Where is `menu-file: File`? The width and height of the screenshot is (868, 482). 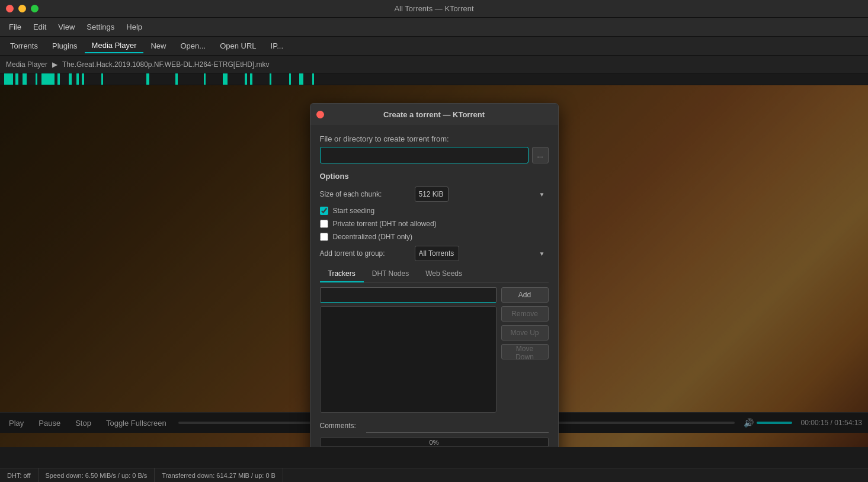
menu-file: File is located at coordinates (15, 27).